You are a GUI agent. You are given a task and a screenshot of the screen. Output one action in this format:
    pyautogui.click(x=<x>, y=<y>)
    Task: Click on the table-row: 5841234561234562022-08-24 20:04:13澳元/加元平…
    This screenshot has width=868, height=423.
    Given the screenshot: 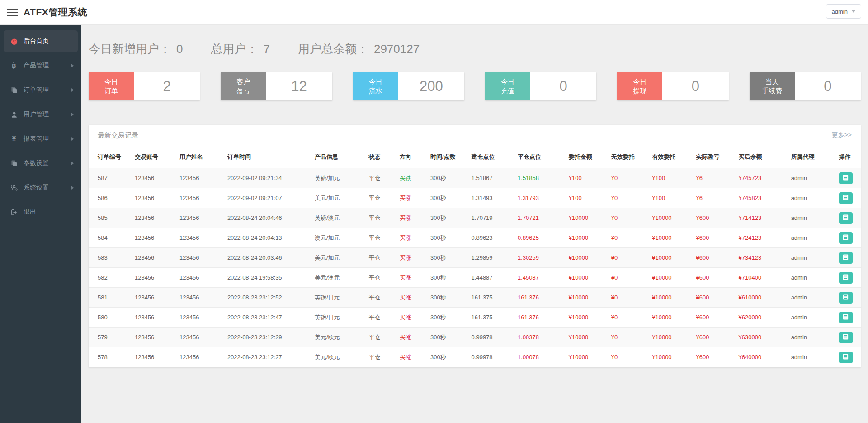 What is the action you would take?
    pyautogui.click(x=475, y=238)
    